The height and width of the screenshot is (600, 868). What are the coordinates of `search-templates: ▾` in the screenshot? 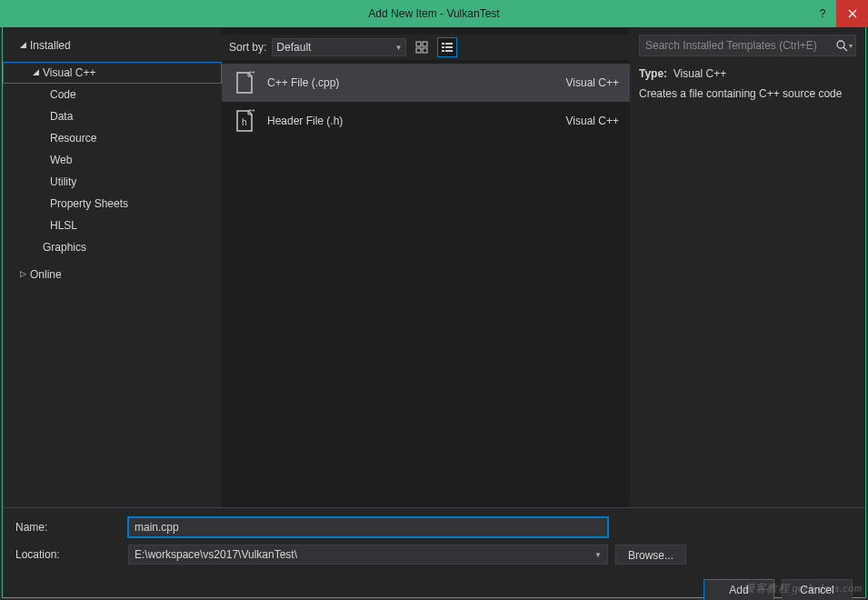 It's located at (747, 45).